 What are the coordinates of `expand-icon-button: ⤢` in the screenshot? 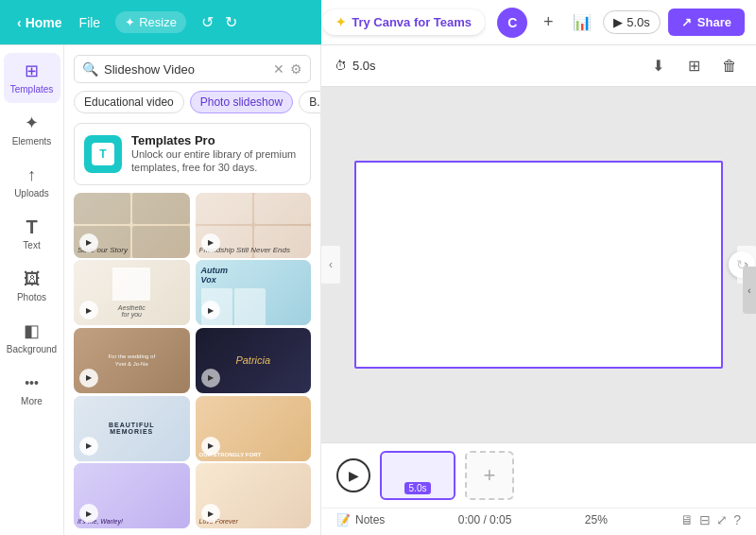 It's located at (722, 520).